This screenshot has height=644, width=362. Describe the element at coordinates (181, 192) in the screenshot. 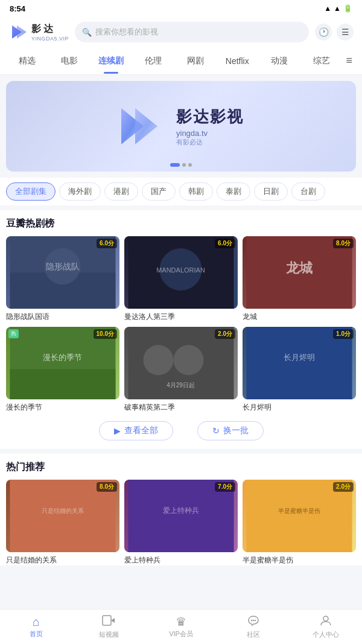

I see `filter-tags: 全部剧集 海外剧 港剧 国产 韩剧 泰剧 日剧 台剧` at that location.